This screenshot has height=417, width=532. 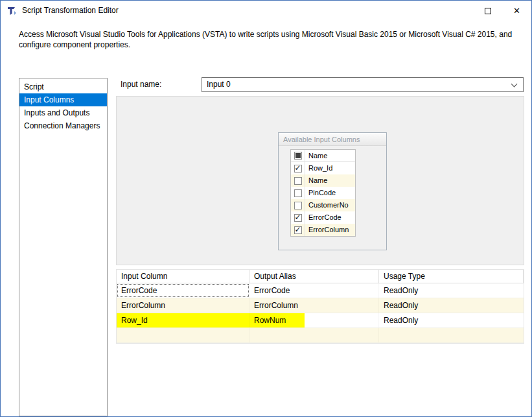 What do you see at coordinates (298, 181) in the screenshot?
I see `checkbox-name` at bounding box center [298, 181].